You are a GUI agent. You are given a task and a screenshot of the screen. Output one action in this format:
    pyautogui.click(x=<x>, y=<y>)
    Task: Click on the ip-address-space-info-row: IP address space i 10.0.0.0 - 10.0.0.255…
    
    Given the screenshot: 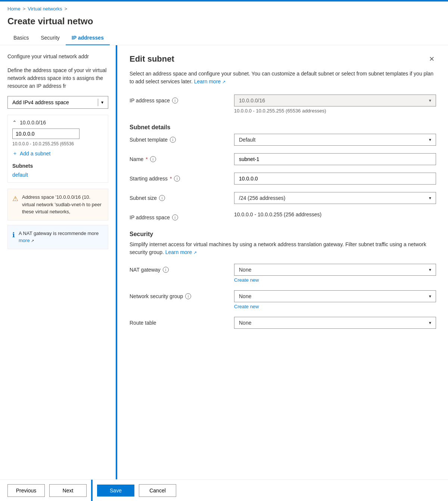 What is the action you would take?
    pyautogui.click(x=283, y=216)
    